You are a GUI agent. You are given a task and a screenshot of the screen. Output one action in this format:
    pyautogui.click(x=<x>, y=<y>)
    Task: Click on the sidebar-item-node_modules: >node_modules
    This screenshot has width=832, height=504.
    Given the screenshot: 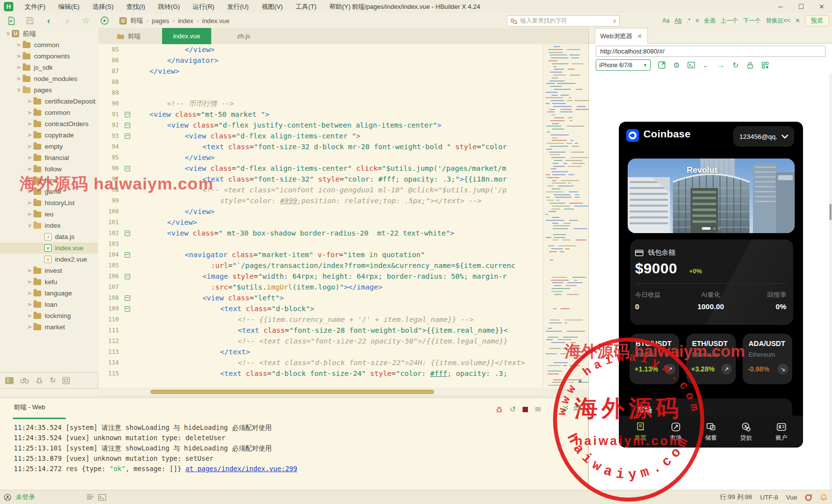 What is the action you would take?
    pyautogui.click(x=49, y=79)
    